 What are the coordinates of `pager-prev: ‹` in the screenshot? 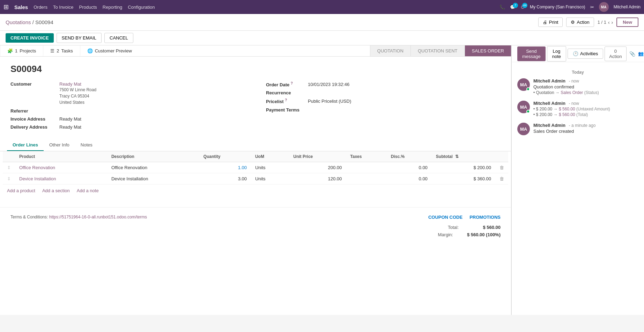 It's located at (609, 22).